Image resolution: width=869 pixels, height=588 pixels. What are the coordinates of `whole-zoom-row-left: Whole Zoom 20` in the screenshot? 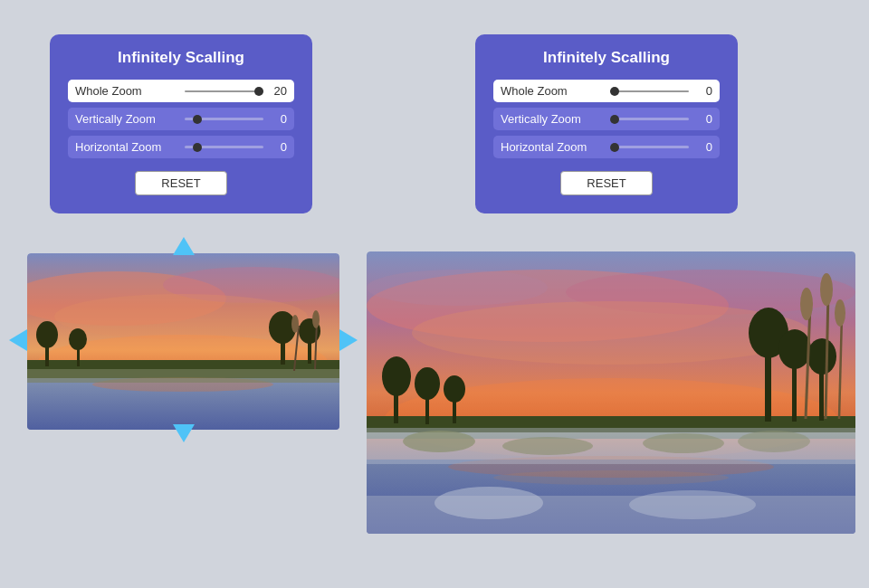 It's located at (181, 90).